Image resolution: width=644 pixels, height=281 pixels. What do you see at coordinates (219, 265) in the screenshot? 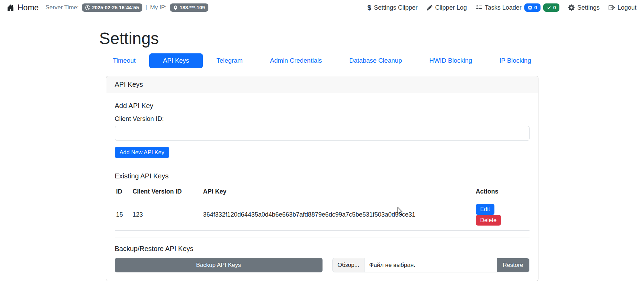
I see `backup-api-keys-button: Backup API Keys` at bounding box center [219, 265].